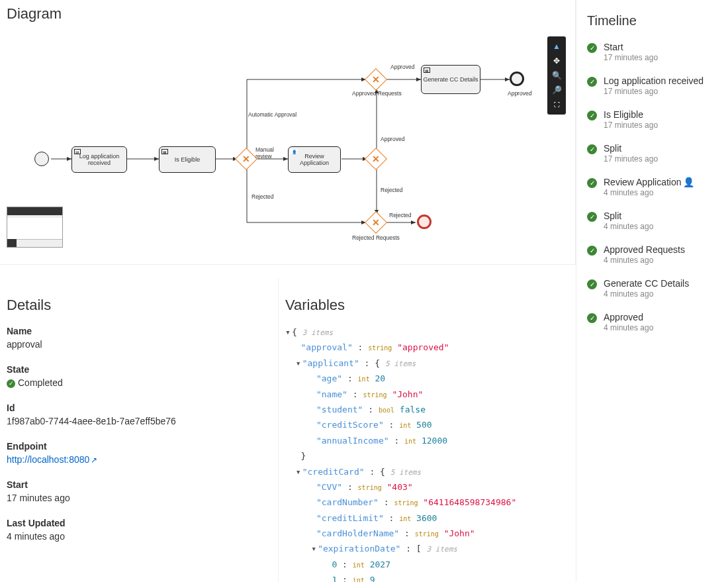 The height and width of the screenshot is (582, 728). Describe the element at coordinates (557, 75) in the screenshot. I see `diagram-toolbar: ▲ ✥ 🔍 🔎 ⛶` at that location.